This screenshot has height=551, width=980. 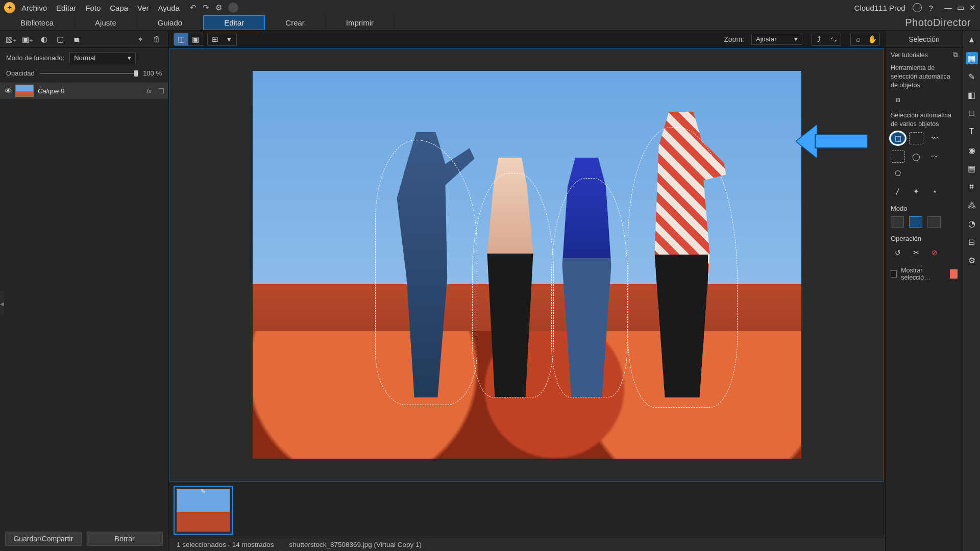 What do you see at coordinates (195, 39) in the screenshot?
I see `view-compare-icon: ▣` at bounding box center [195, 39].